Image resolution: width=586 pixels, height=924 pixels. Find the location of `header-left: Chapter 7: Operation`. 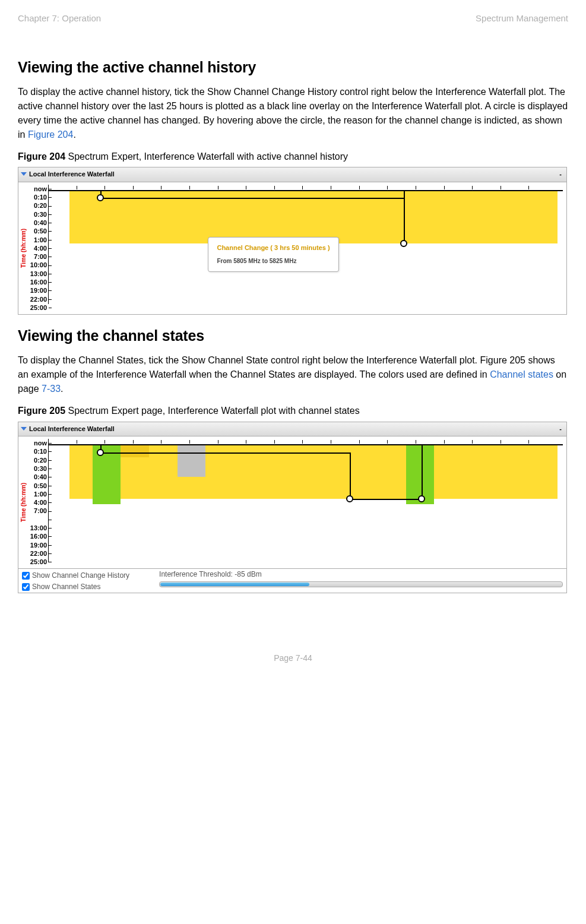

header-left: Chapter 7: Operation is located at coordinates (59, 18).